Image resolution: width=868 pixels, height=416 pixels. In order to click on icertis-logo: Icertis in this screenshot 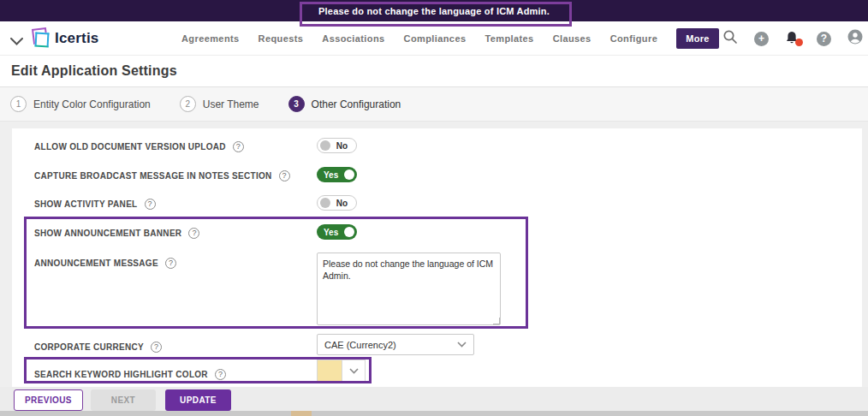, I will do `click(80, 39)`.